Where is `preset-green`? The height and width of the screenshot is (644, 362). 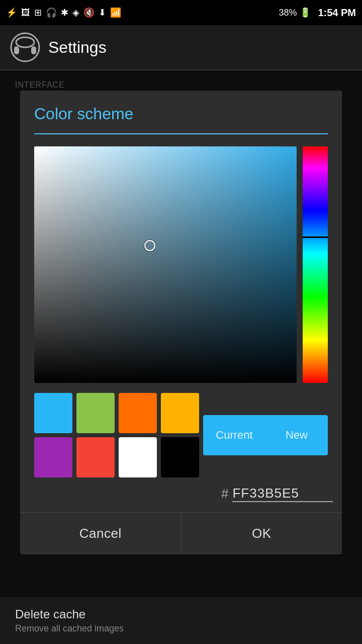
preset-green is located at coordinates (96, 413).